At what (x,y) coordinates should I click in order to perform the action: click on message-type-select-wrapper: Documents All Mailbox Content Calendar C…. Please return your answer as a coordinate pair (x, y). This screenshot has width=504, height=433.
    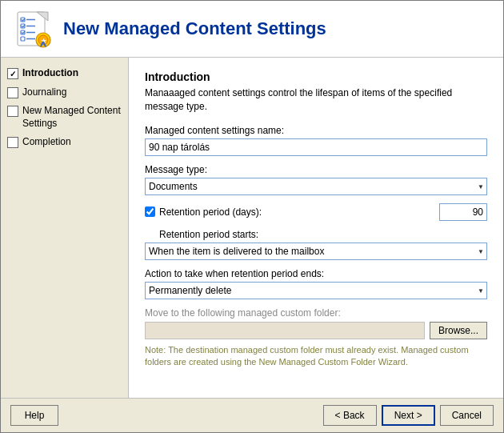
    Looking at the image, I should click on (316, 186).